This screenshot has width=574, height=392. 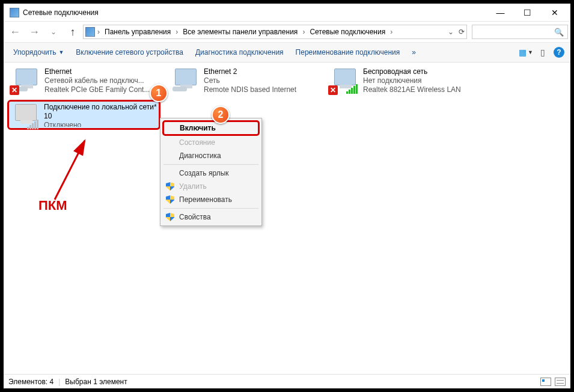 What do you see at coordinates (90, 32) in the screenshot?
I see `control-panel-icon` at bounding box center [90, 32].